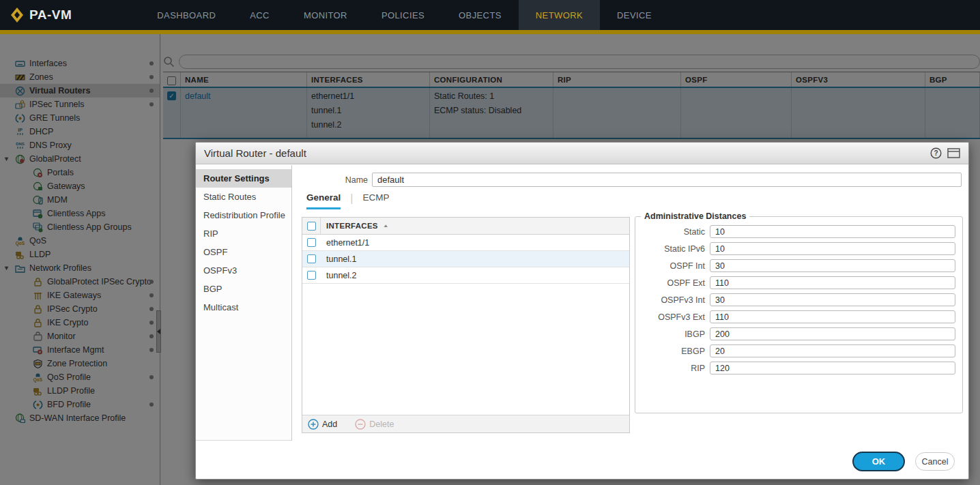 The height and width of the screenshot is (485, 980). Describe the element at coordinates (798, 312) in the screenshot. I see `administrative-distances-group: Administrative Distances StaticStatic IP…` at that location.